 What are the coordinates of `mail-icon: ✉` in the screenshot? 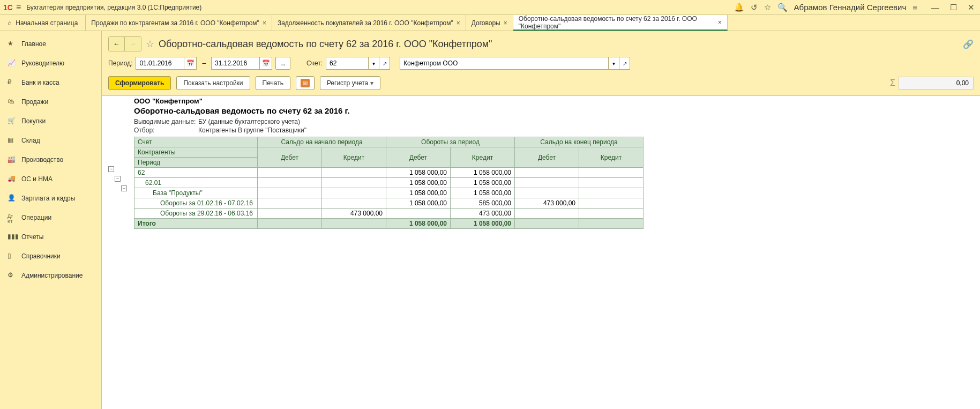 It's located at (305, 83).